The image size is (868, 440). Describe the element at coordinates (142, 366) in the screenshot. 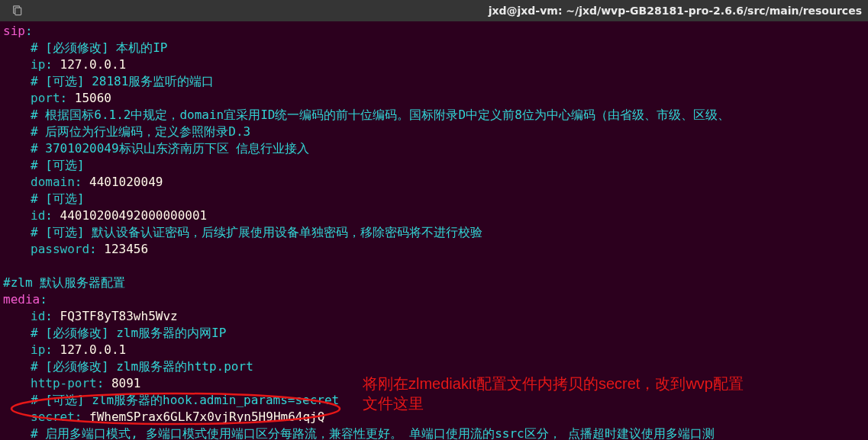

I see `code-seg-cmt: # [必须修改] zlm服务器的http.port` at that location.